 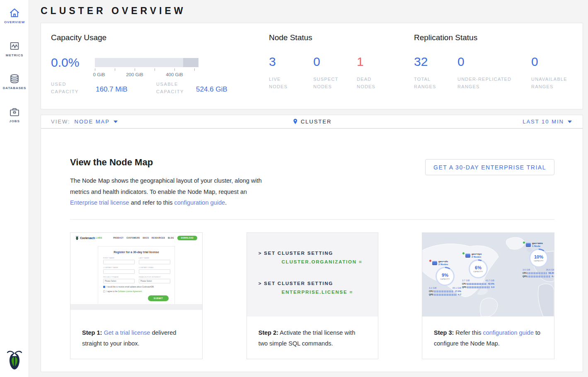 What do you see at coordinates (15, 56) in the screenshot?
I see `sidebar-item-label: METRICS` at bounding box center [15, 56].